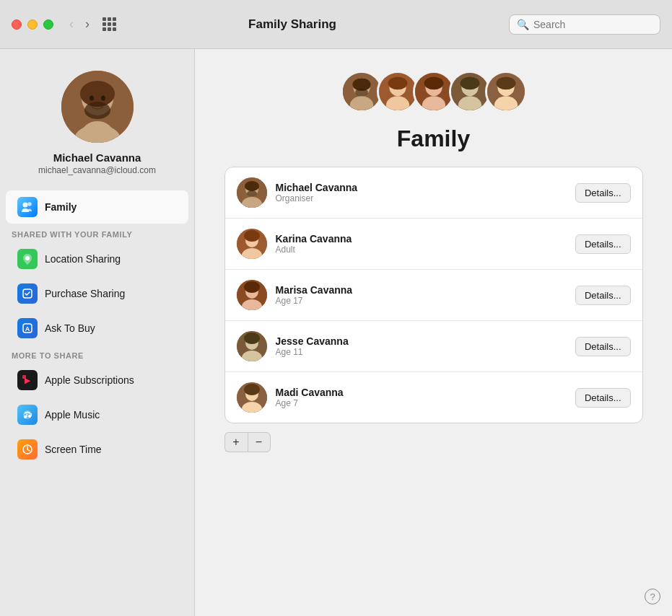 This screenshot has width=672, height=616. Describe the element at coordinates (97, 127) in the screenshot. I see `user-profile: Michael Cavanna michael_cavanna@icloud.c…` at that location.